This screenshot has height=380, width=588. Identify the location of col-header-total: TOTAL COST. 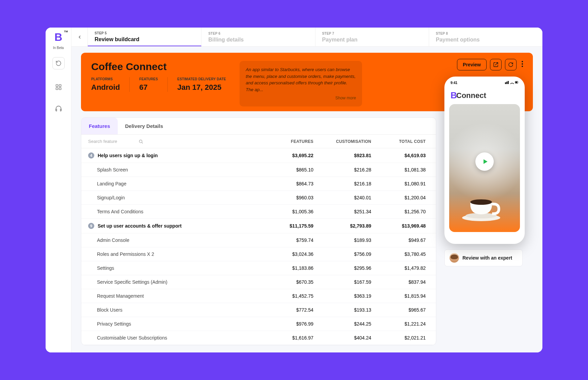
(400, 142).